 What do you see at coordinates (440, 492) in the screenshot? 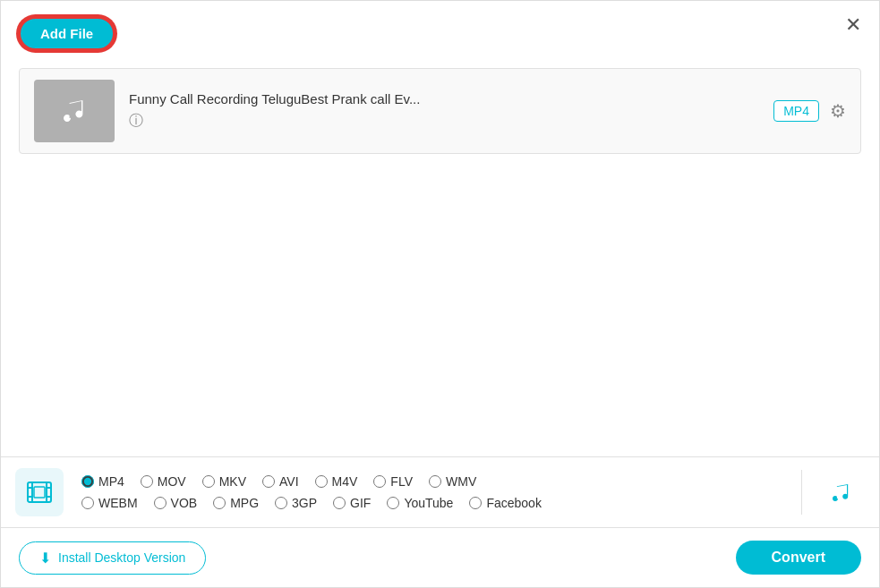
I see `format-bar: MP4 MOV MKV AVI M4V` at bounding box center [440, 492].